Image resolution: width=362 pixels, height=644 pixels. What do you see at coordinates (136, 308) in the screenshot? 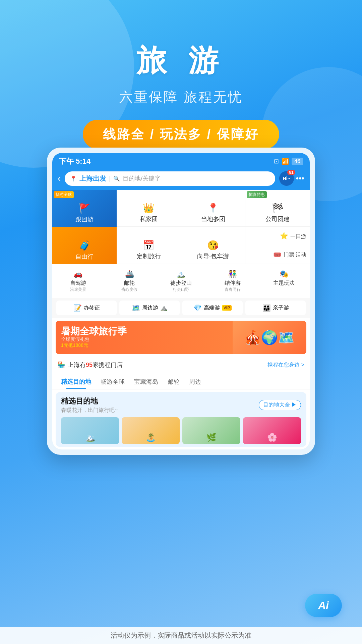
I see `nearby-icon: 🗺️` at bounding box center [136, 308].